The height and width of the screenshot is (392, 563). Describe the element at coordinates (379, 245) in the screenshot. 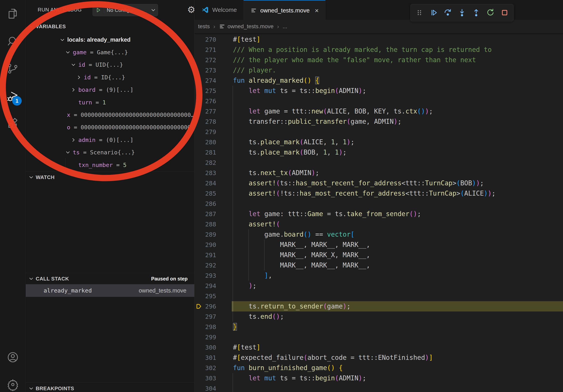

I see `code-line-290: 290 MARK__, MARK__, MARK__,` at that location.